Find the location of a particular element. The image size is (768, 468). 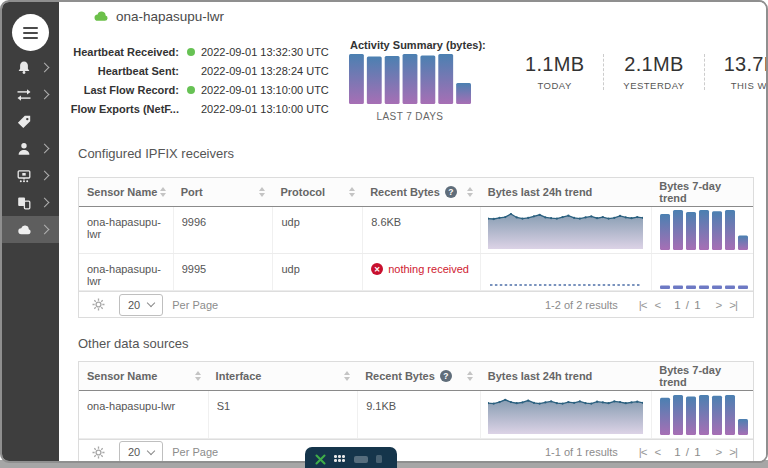

stat-label: TODAY is located at coordinates (554, 86).